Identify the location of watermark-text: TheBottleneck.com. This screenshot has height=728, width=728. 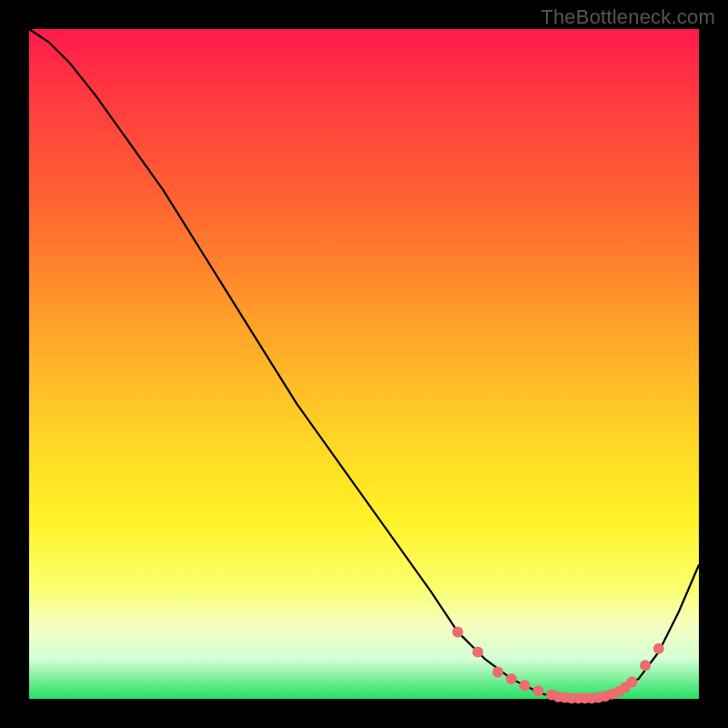
(628, 17).